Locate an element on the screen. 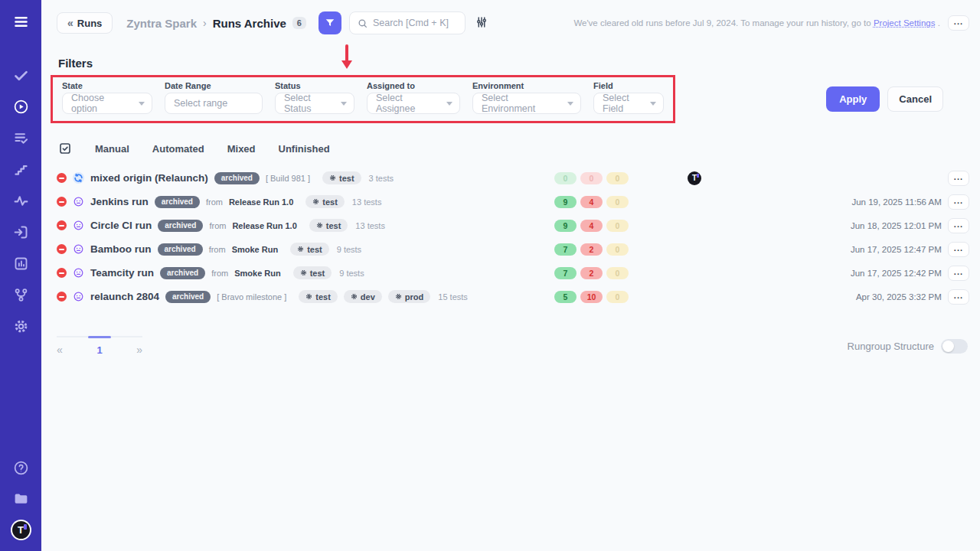  app-logo: T is located at coordinates (21, 530).